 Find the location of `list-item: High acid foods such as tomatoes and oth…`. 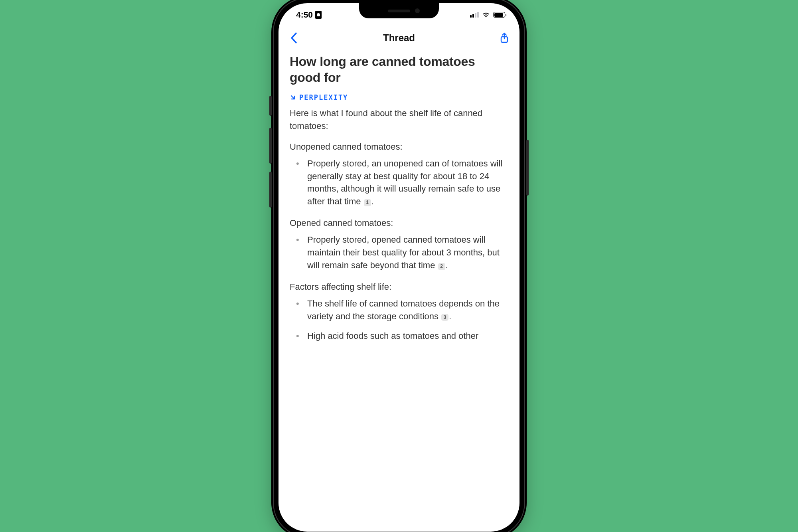

list-item: High acid foods such as tomatoes and oth… is located at coordinates (402, 336).